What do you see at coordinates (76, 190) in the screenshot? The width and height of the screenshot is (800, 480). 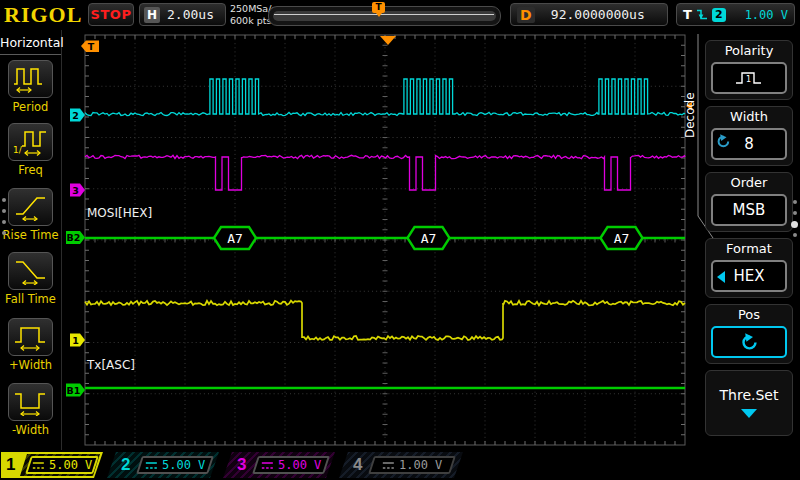 I see `channel-marker-label: 3` at bounding box center [76, 190].